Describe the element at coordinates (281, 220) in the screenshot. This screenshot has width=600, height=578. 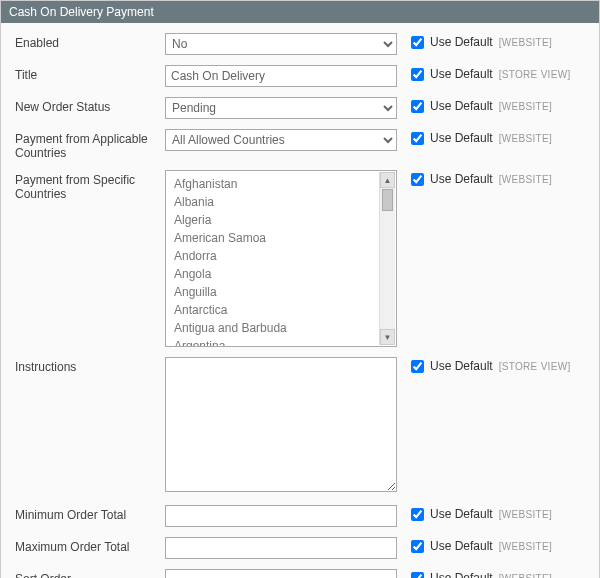
I see `country-option: Algeria` at that location.